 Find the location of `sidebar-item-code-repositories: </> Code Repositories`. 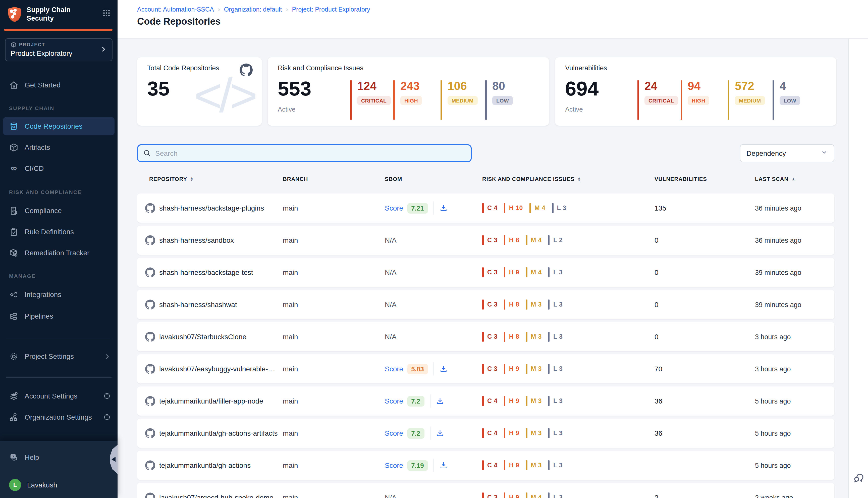

sidebar-item-code-repositories: </> Code Repositories is located at coordinates (59, 126).